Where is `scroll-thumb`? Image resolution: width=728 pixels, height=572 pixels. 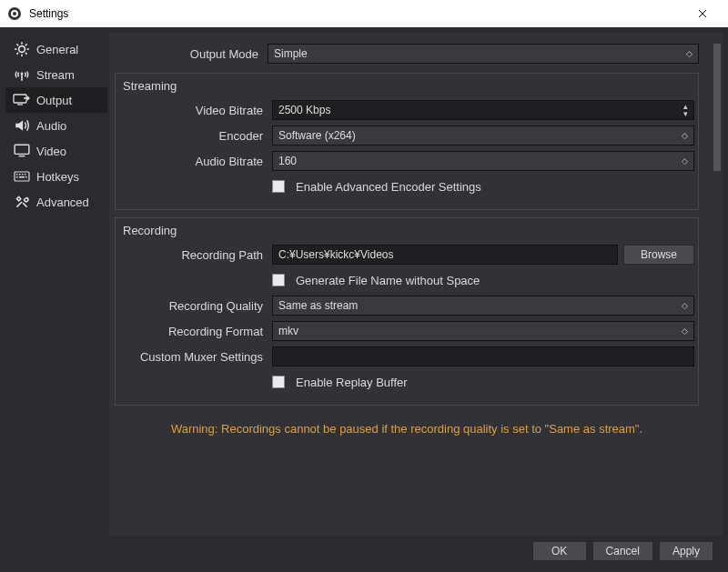 scroll-thumb is located at coordinates (717, 107).